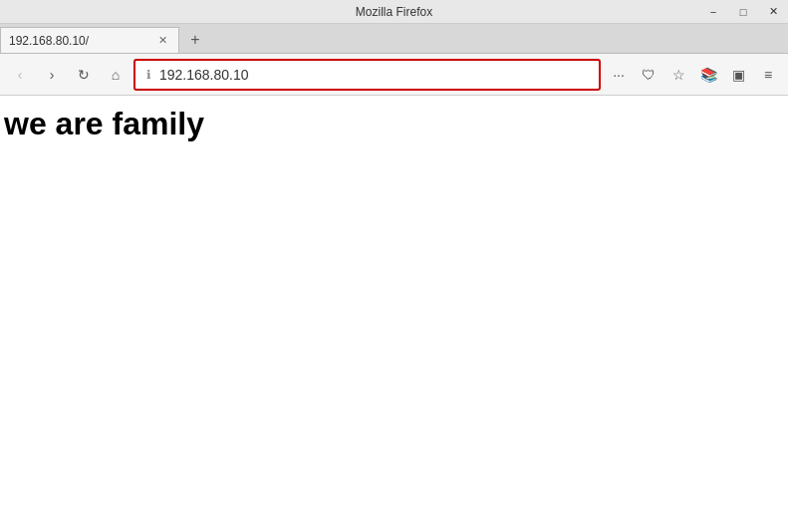  Describe the element at coordinates (394, 75) in the screenshot. I see `navbar: ‹ › ↻ ⌂ ℹ ··· 🛡 ☆ 📚 ▣ ≡` at that location.